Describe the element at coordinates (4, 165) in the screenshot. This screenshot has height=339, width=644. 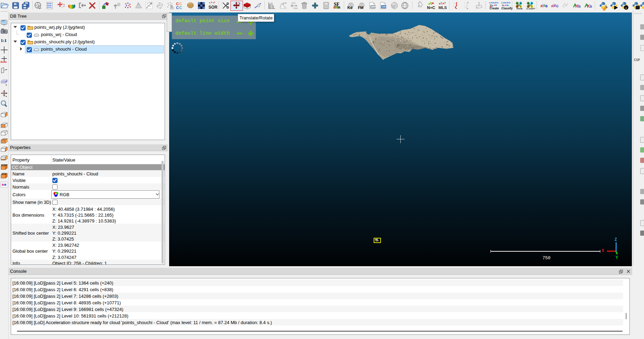
I see `svg-text: RONT` at that location.